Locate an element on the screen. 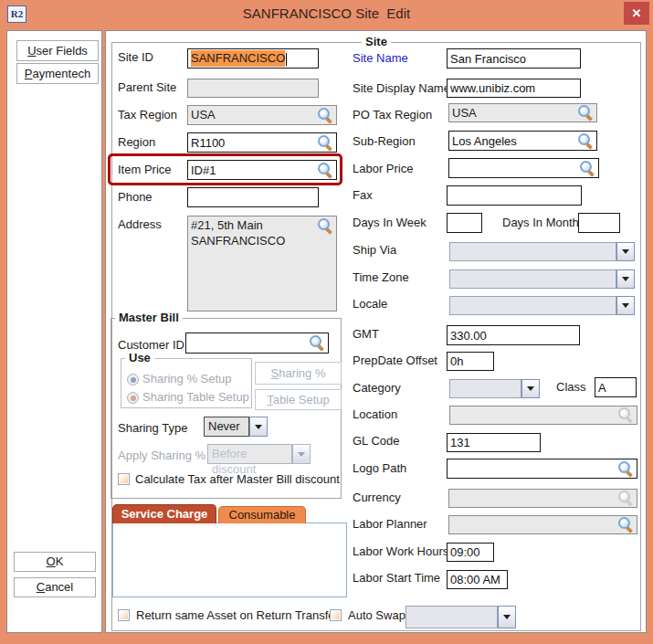 This screenshot has width=653, height=644. return-asset-checkbox is located at coordinates (124, 616).